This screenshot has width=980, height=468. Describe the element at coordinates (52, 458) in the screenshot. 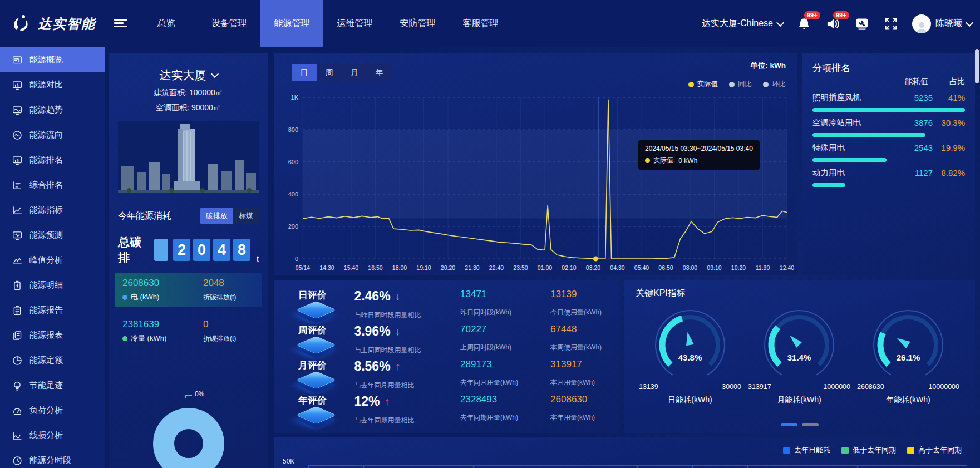

I see `sidebar-item-16: 能源分时段` at that location.